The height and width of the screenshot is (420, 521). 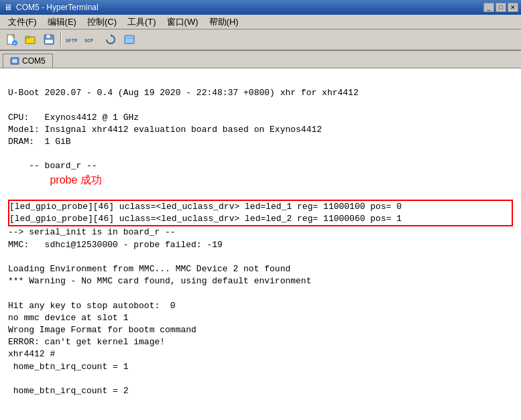 What do you see at coordinates (260, 330) in the screenshot?
I see `terminal-line-wrong-image: Wrong Image Format for bootm command` at bounding box center [260, 330].